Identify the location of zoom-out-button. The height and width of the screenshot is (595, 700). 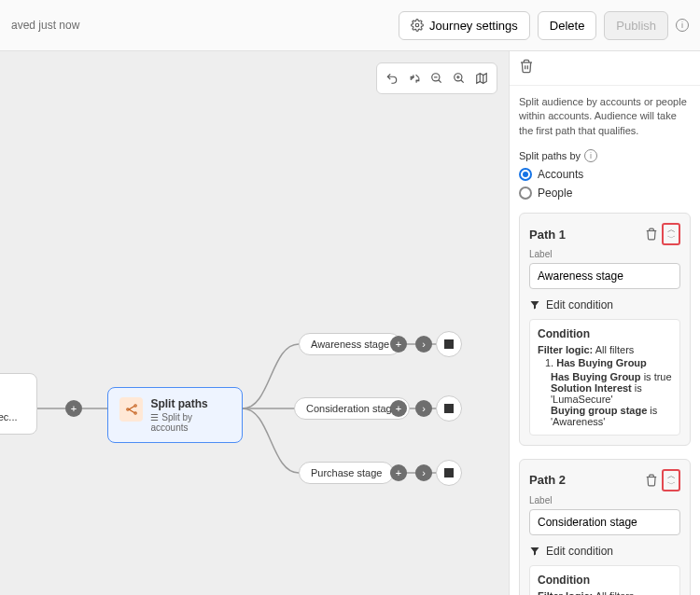
(437, 78).